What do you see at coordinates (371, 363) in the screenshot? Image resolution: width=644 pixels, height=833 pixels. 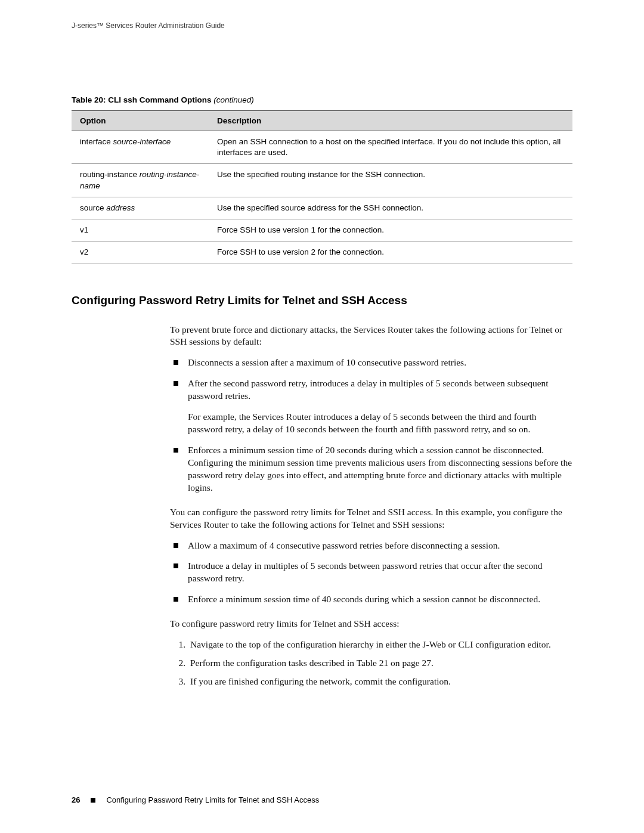 I see `list-item: Disconnects a session after a maximum of…` at bounding box center [371, 363].